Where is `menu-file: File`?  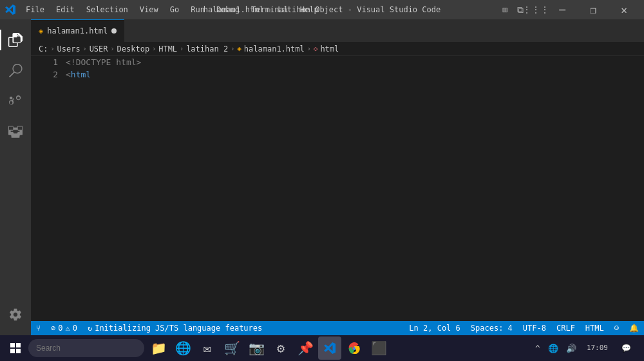
menu-file: File is located at coordinates (35, 10).